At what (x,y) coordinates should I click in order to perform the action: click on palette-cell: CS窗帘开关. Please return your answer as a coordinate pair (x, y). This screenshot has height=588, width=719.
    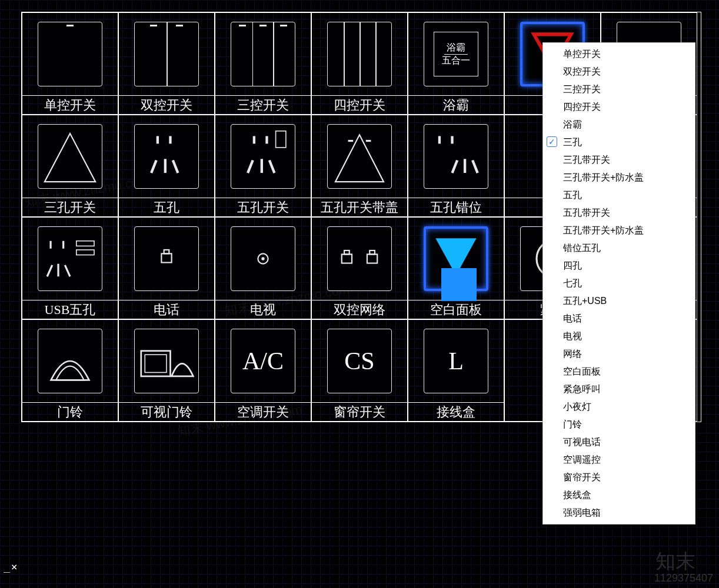
    Looking at the image, I should click on (359, 370).